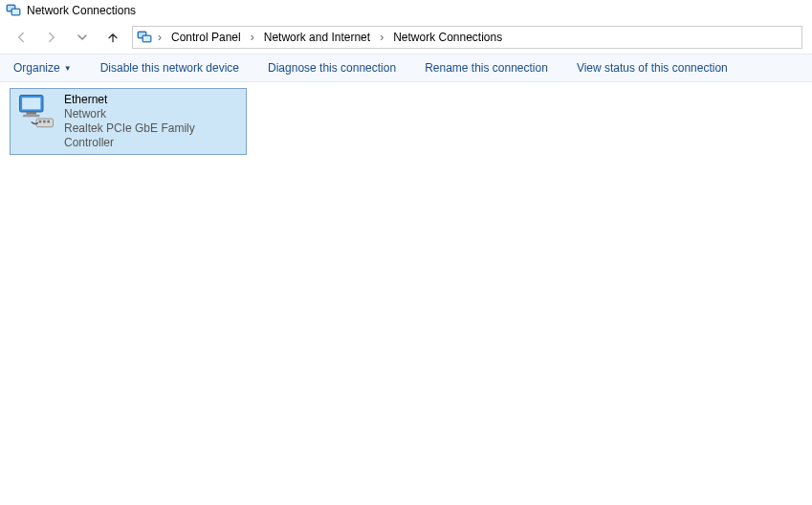  Describe the element at coordinates (318, 37) in the screenshot. I see `breadcrumb-network-and-internet: Network and Internet` at that location.